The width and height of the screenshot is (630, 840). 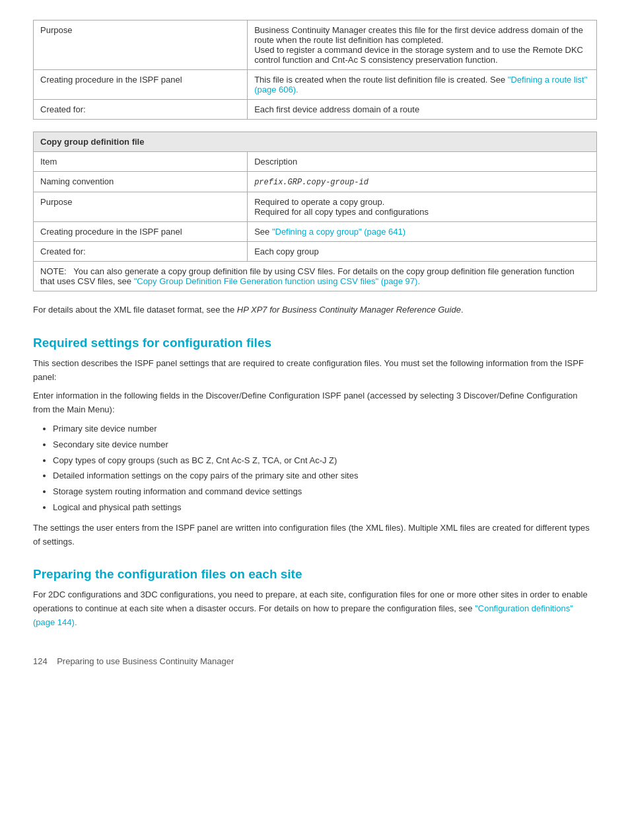 What do you see at coordinates (325, 461) in the screenshot?
I see `list-item: Copy types of copy groups (such as BC Z,…` at bounding box center [325, 461].